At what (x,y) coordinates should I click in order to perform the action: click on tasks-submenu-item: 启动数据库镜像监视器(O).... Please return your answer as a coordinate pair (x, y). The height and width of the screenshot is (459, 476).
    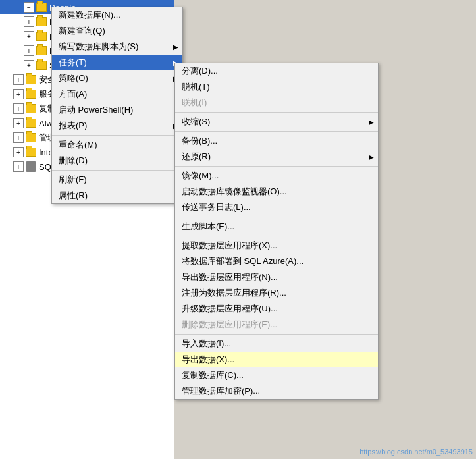
    Looking at the image, I should click on (277, 192).